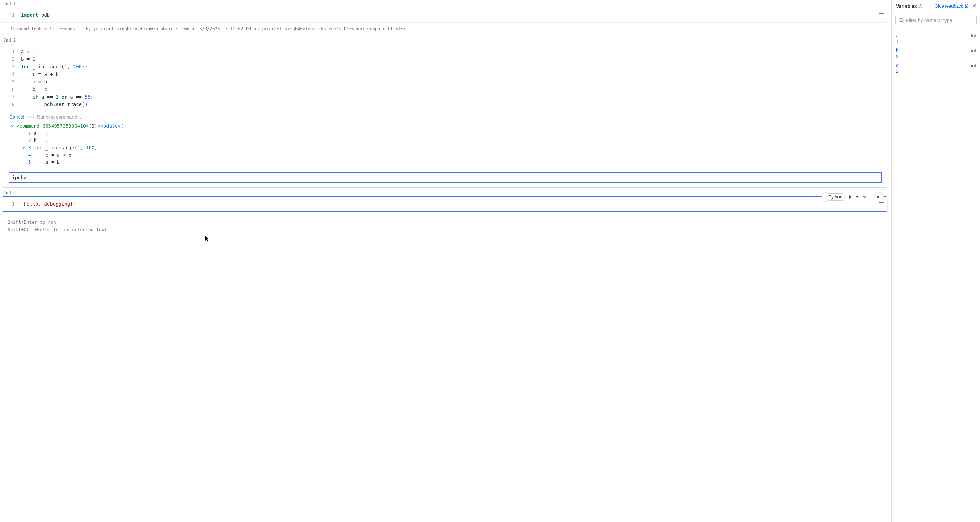  I want to click on trace-line: 2 b = 1, so click(445, 141).